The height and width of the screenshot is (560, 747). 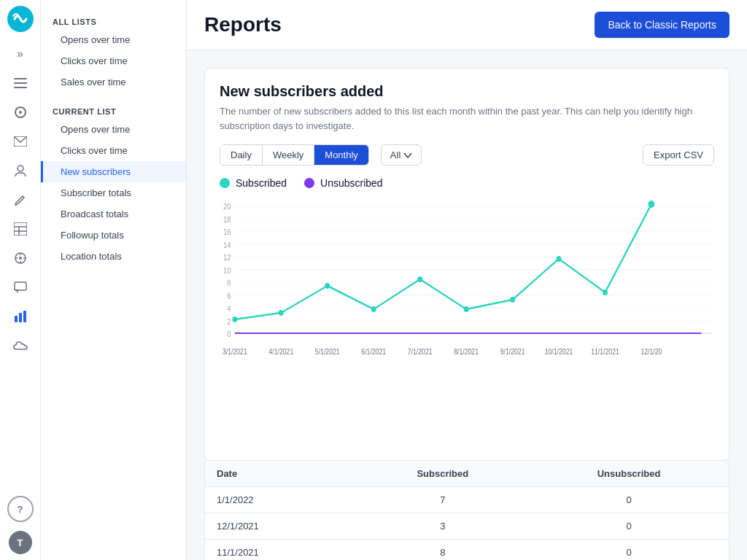 What do you see at coordinates (20, 54) in the screenshot?
I see `expand-icon: »` at bounding box center [20, 54].